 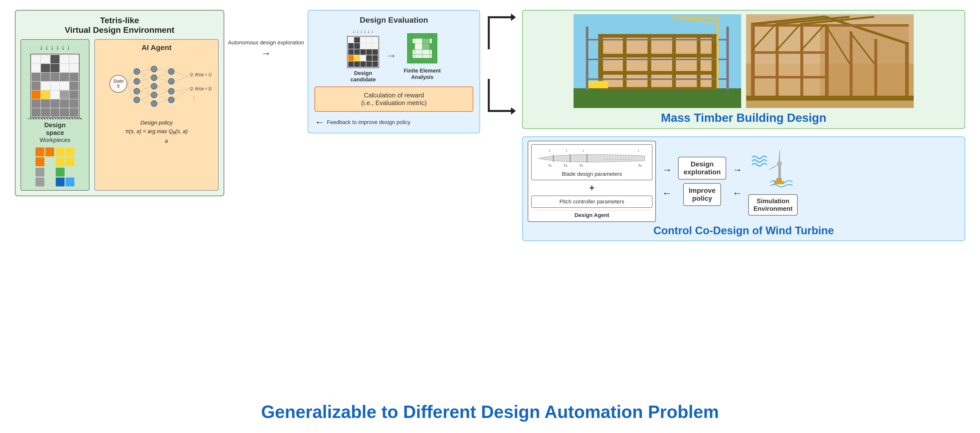 What do you see at coordinates (354, 31) in the screenshot?
I see `mini-arrow-1: ↓` at bounding box center [354, 31].